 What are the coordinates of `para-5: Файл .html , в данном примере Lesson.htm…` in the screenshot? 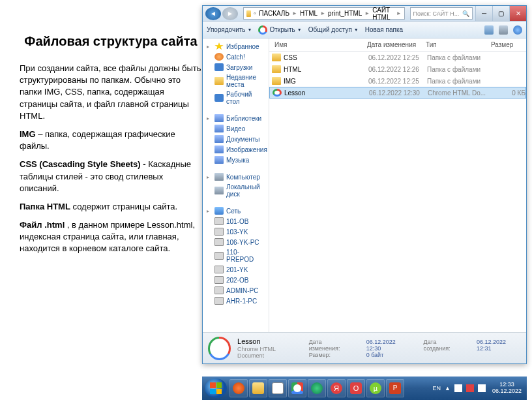 It's located at (111, 238).